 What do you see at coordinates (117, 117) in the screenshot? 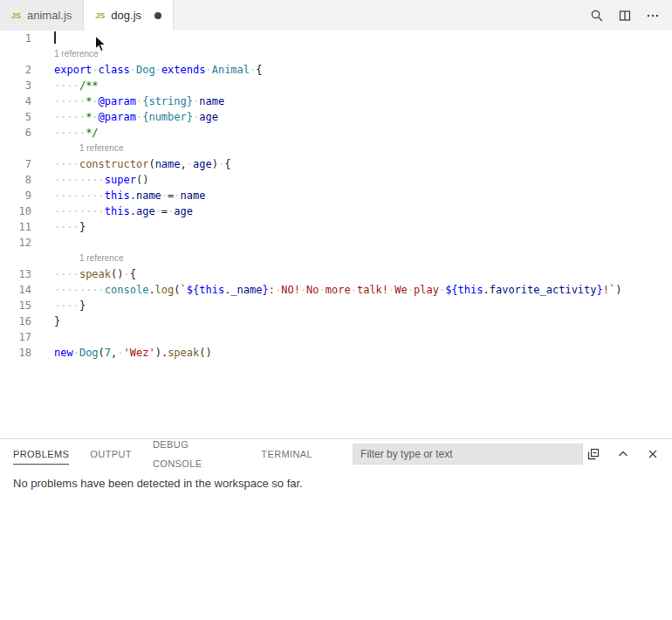
I see `code-token: @param` at bounding box center [117, 117].